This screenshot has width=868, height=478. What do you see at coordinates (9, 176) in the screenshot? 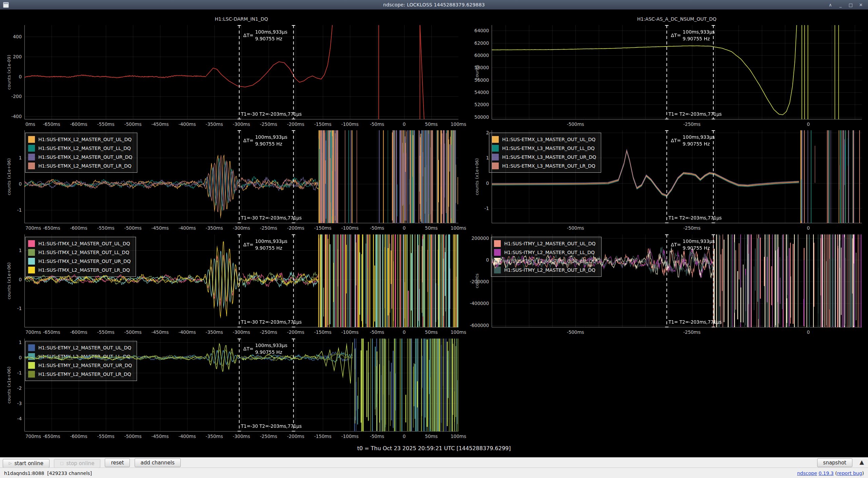
I see `y-axis-label-etmx-l2: counts (x1e+06)` at bounding box center [9, 176].